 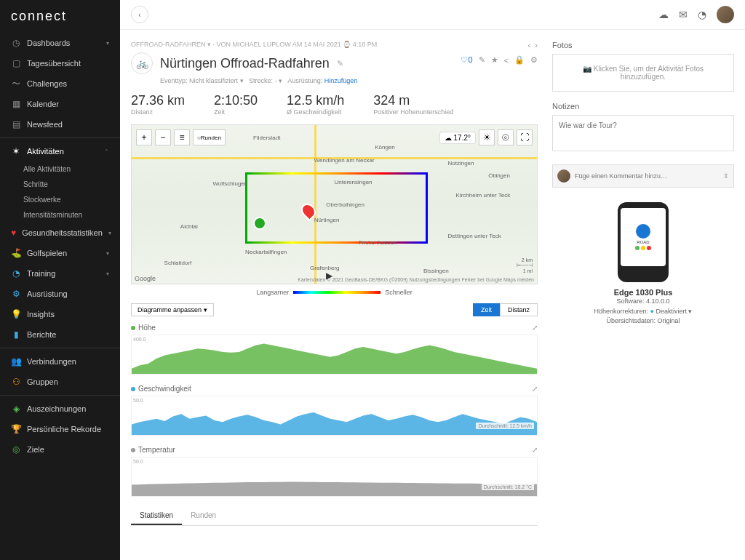 What do you see at coordinates (525, 137) in the screenshot?
I see `map-fullscreen: ⛶` at bounding box center [525, 137].